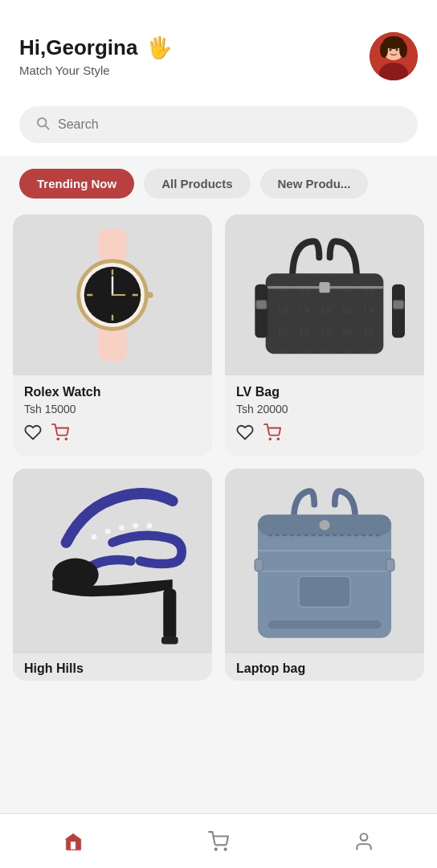  What do you see at coordinates (218, 182) in the screenshot?
I see `tabs-row: Trending Now All Products New Produ...` at bounding box center [218, 182].